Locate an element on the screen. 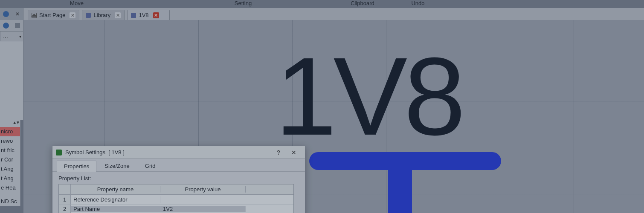 This screenshot has width=644, height=213. row-index: 1 is located at coordinates (65, 199).